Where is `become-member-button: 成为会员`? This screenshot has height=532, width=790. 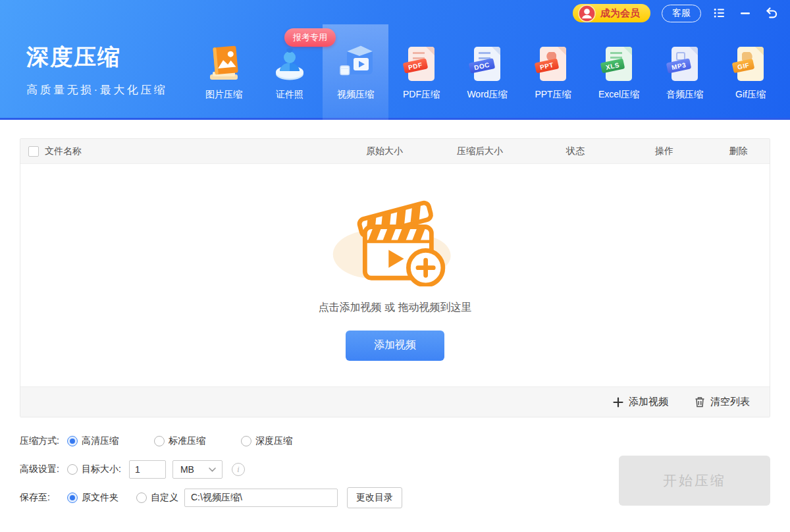 become-member-button: 成为会员 is located at coordinates (612, 13).